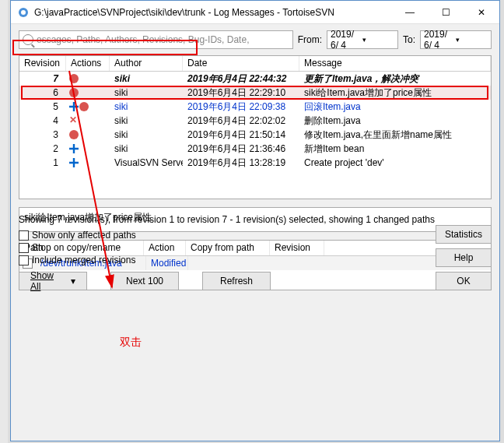 This screenshot has height=443, width=504. What do you see at coordinates (213, 12) in the screenshot?
I see `window-title: G:\javaPractice\SVNProject\siki\dev\trun…` at bounding box center [213, 12].